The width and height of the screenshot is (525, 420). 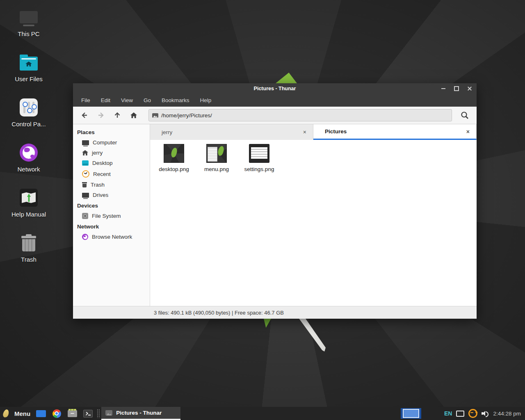 What do you see at coordinates (267, 323) in the screenshot?
I see `wallpaper-leaf-bottom` at bounding box center [267, 323].